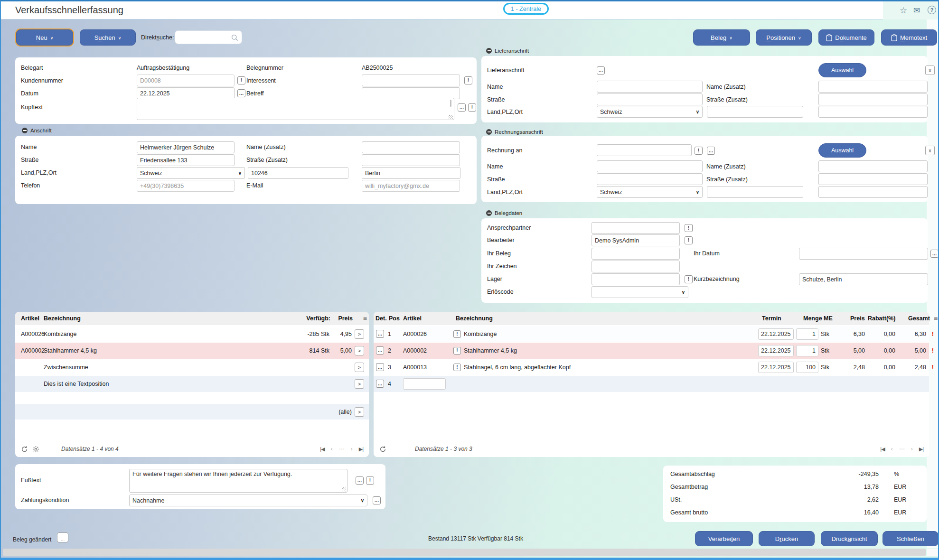 The image size is (939, 560). I want to click on list-item: Dies ist eine Textposition >, so click(192, 384).